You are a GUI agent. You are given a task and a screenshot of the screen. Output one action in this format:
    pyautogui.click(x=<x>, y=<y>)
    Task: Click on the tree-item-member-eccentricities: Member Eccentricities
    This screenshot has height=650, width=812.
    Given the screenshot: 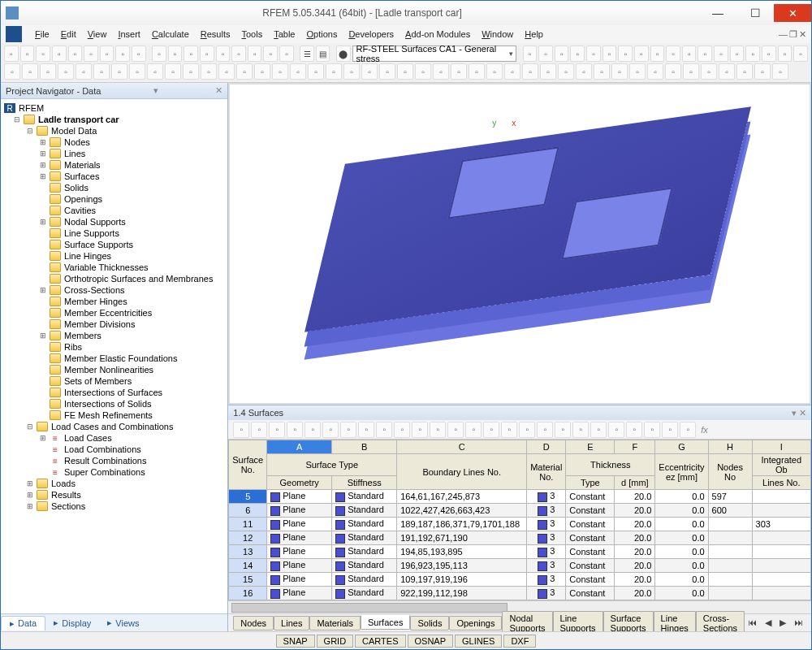 What is the action you would take?
    pyautogui.click(x=114, y=313)
    